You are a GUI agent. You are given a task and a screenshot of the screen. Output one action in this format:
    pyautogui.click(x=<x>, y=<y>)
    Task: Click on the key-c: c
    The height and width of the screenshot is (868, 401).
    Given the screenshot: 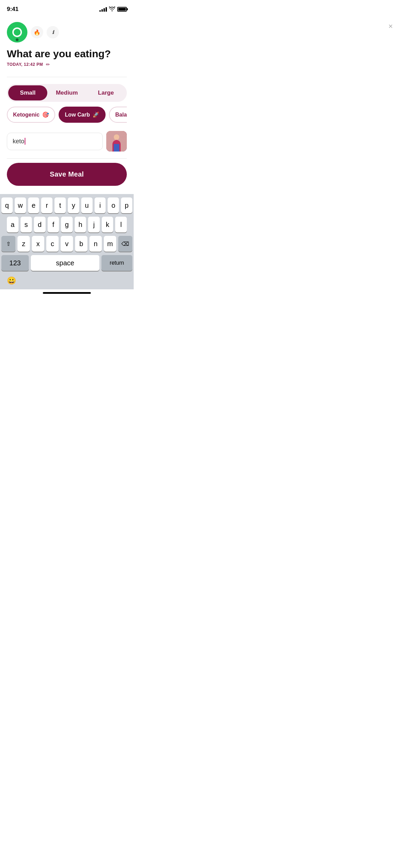 What is the action you would take?
    pyautogui.click(x=52, y=244)
    